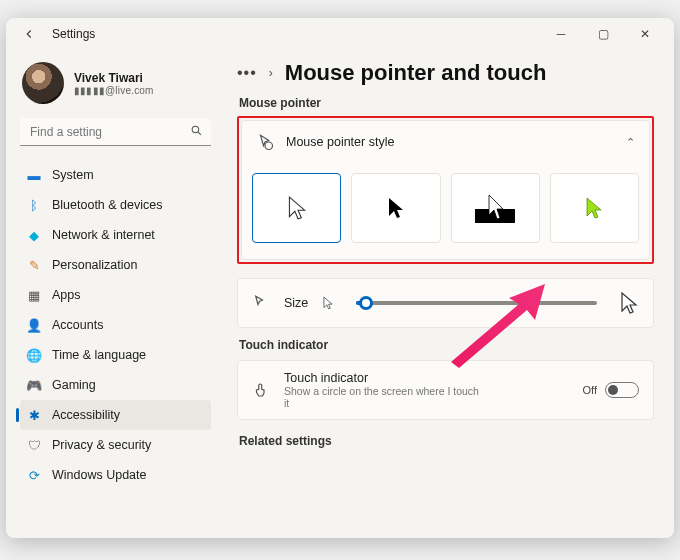 The image size is (680, 560). Describe the element at coordinates (34, 355) in the screenshot. I see `globe-icon: 🌐` at that location.